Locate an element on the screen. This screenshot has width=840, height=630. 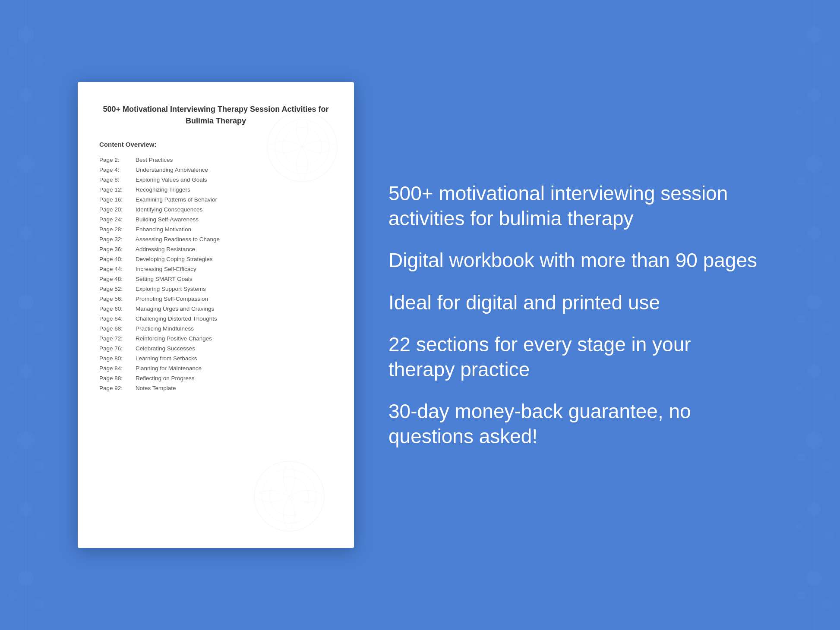
toc-page-title: Setting SMART Goals is located at coordinates (164, 279).